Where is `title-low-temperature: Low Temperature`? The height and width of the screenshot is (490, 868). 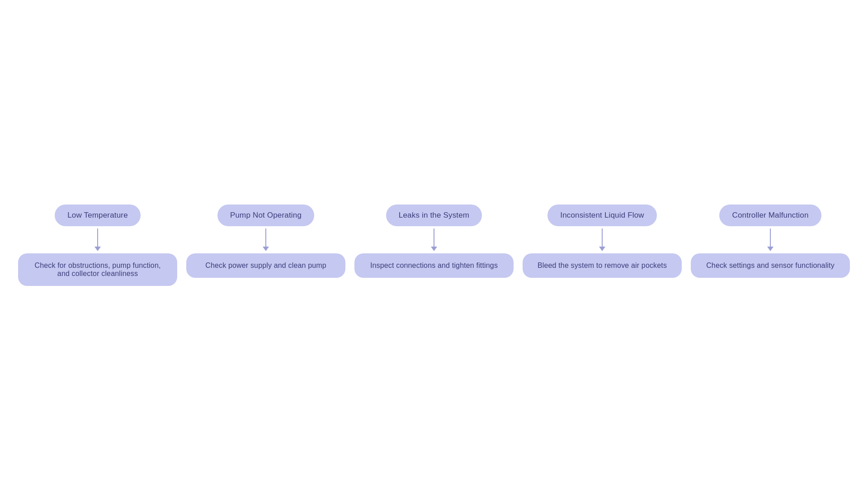
title-low-temperature: Low Temperature is located at coordinates (98, 215).